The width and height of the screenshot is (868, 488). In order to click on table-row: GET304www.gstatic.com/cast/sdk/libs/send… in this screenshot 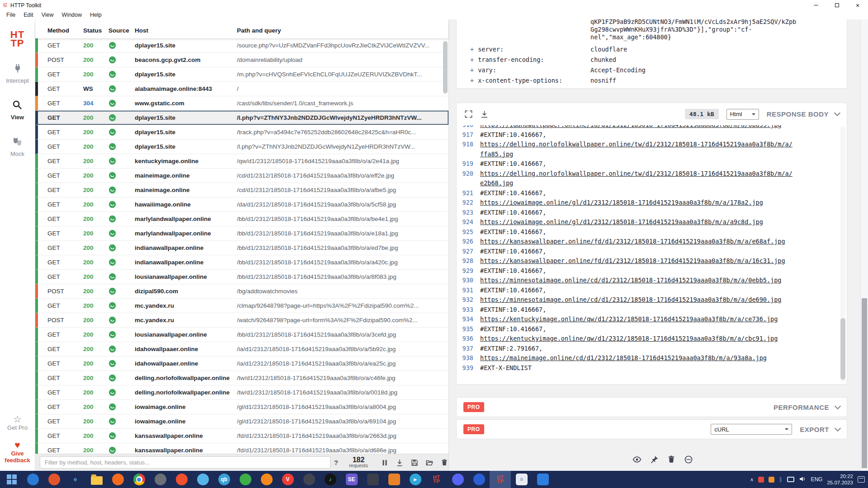, I will do `click(242, 103)`.